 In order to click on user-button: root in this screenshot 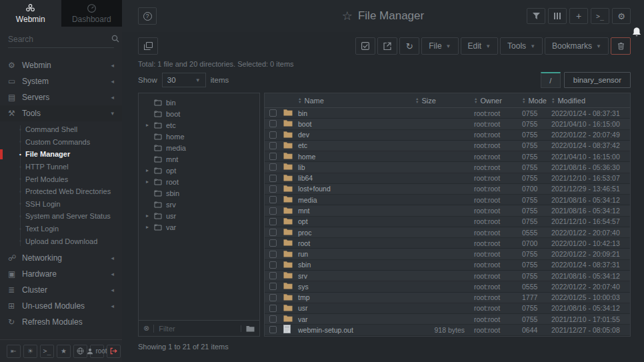, I will do `click(97, 351)`.